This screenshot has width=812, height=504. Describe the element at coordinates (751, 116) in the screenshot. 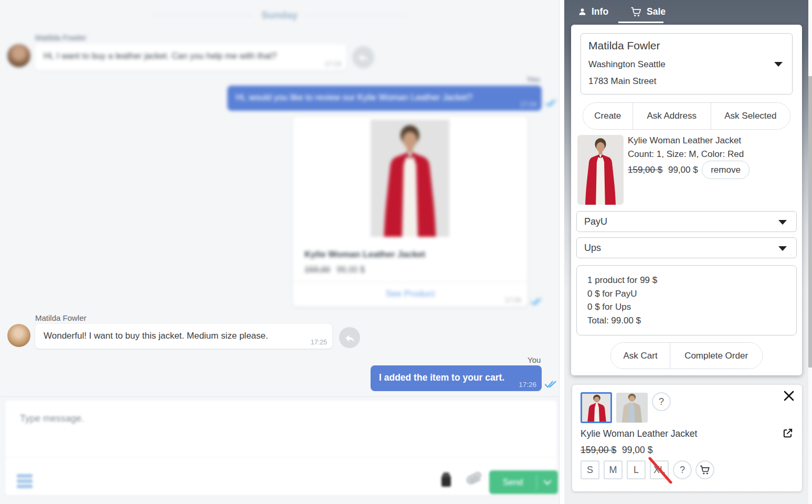

I see `ask-selected-button: Ask Selected` at that location.